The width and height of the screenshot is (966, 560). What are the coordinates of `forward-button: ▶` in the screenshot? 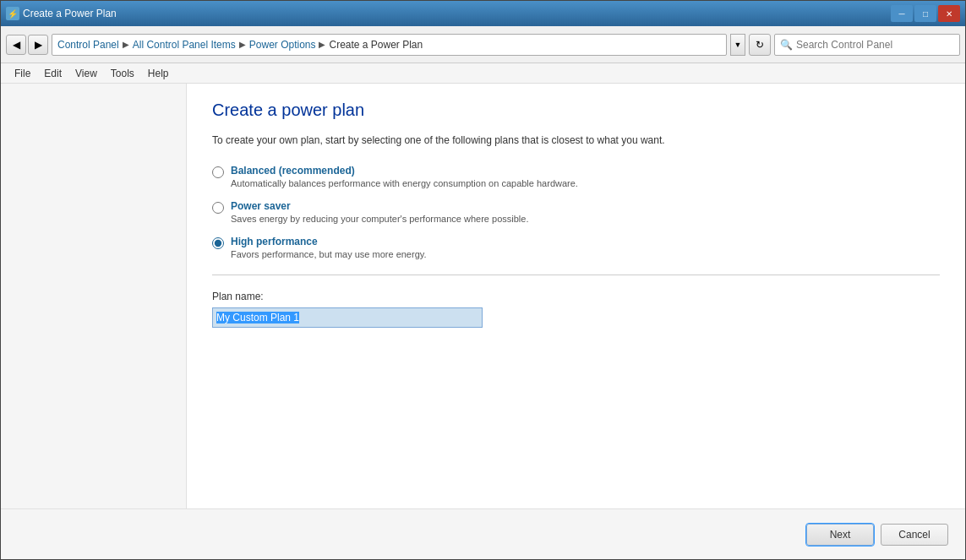 It's located at (38, 45).